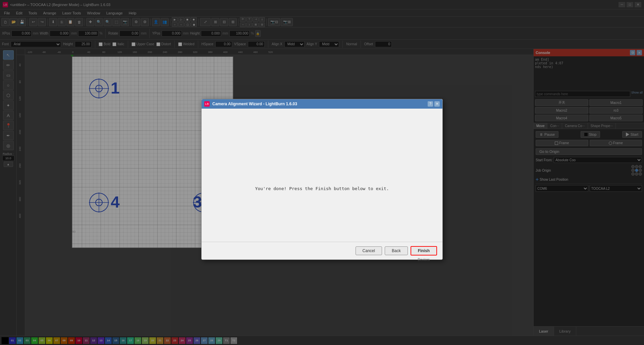 The width and height of the screenshot is (644, 345). Describe the element at coordinates (430, 104) in the screenshot. I see `modal-help-button: ?` at that location.